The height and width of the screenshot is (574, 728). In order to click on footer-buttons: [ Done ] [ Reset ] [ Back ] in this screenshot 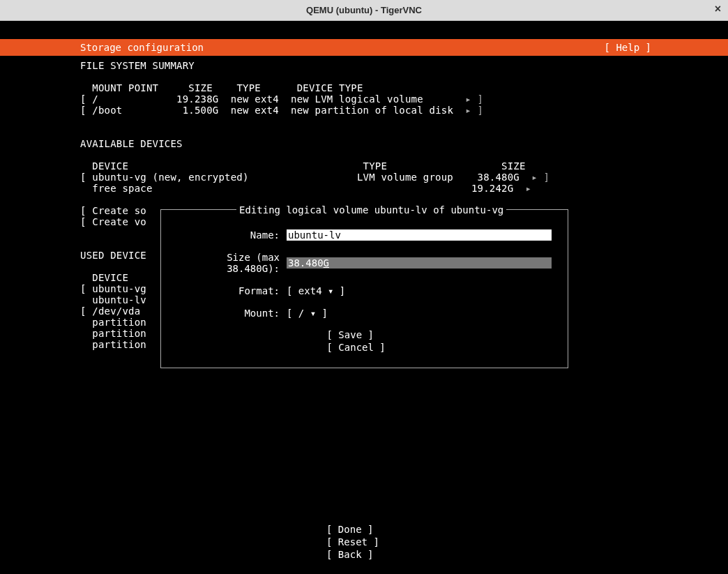, I will do `click(364, 542)`.